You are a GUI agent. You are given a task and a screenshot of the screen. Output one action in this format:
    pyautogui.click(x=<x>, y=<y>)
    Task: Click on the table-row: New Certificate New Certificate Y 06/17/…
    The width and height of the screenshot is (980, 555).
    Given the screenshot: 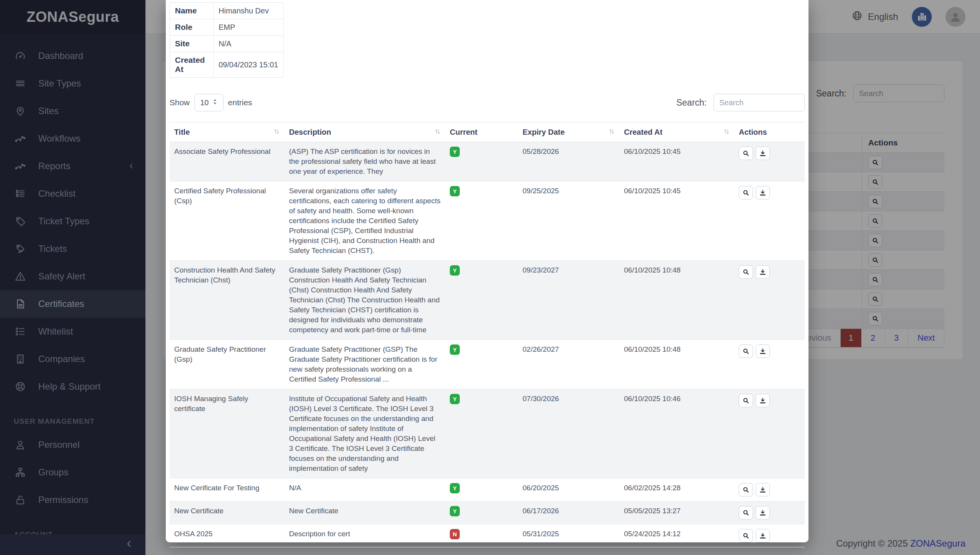 What is the action you would take?
    pyautogui.click(x=487, y=513)
    